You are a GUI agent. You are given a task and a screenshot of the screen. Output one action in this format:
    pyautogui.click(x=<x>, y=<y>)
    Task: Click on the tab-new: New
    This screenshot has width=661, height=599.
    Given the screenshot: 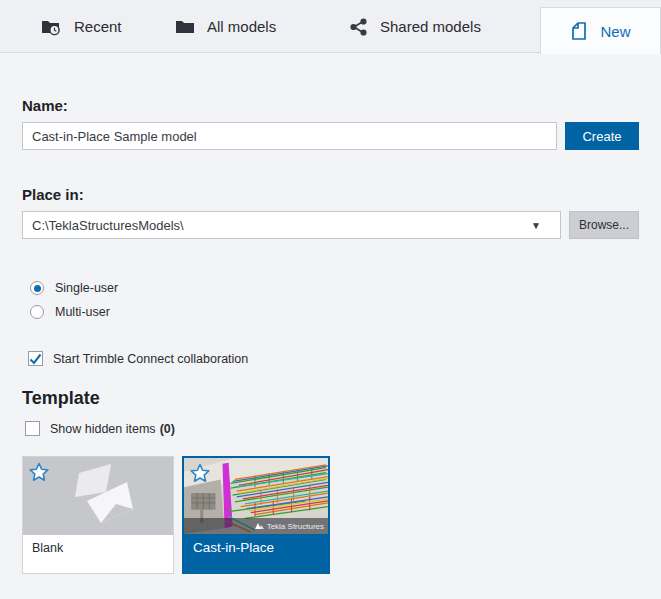 What is the action you would take?
    pyautogui.click(x=600, y=30)
    